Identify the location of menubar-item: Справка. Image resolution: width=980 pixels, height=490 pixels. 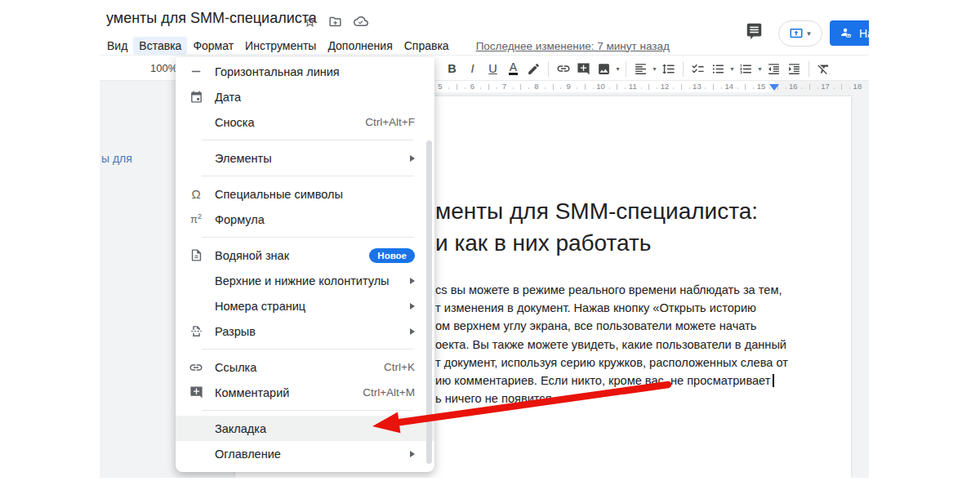
(426, 46).